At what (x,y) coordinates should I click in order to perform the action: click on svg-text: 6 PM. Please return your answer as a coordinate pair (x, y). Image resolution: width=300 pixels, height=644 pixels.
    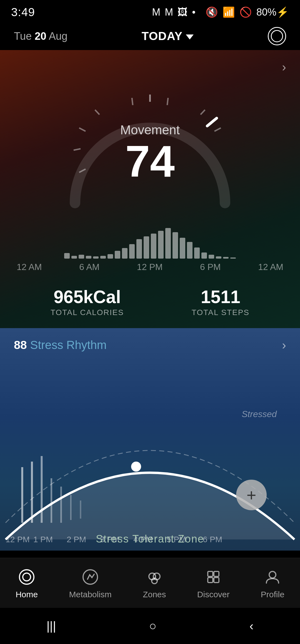
    Looking at the image, I should click on (212, 539).